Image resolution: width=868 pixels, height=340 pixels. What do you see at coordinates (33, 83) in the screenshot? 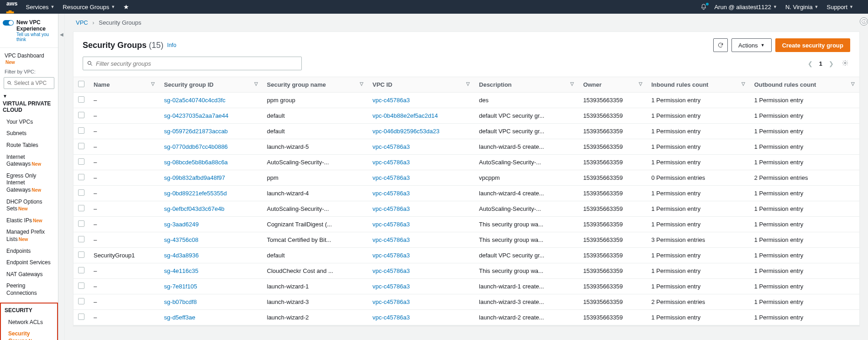
I see `filter-vpc-input` at bounding box center [33, 83].